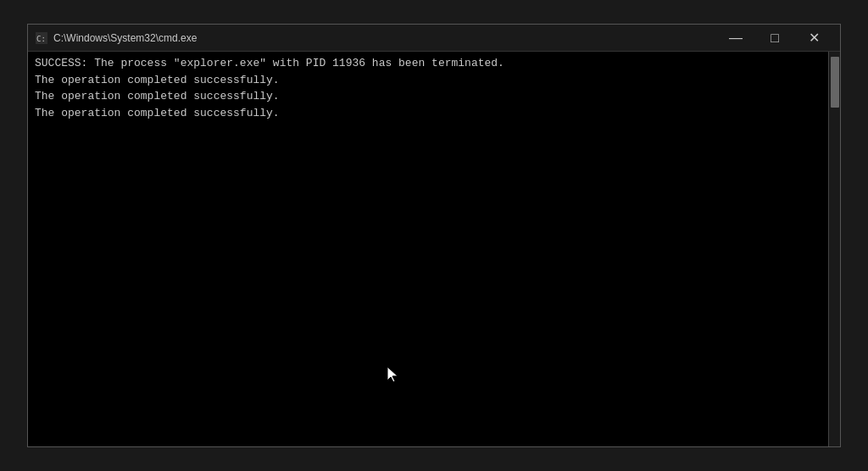 The image size is (868, 471). What do you see at coordinates (41, 39) in the screenshot?
I see `svg-text: C:` at bounding box center [41, 39].